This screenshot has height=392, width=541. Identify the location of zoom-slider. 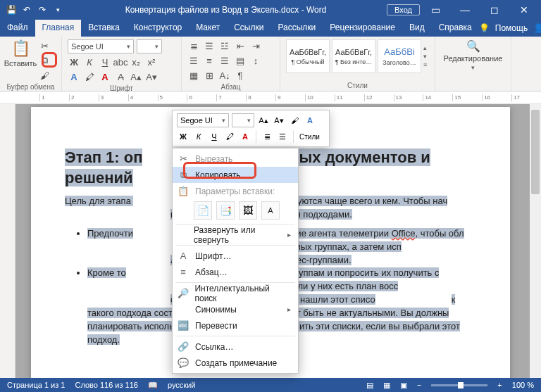
(459, 386).